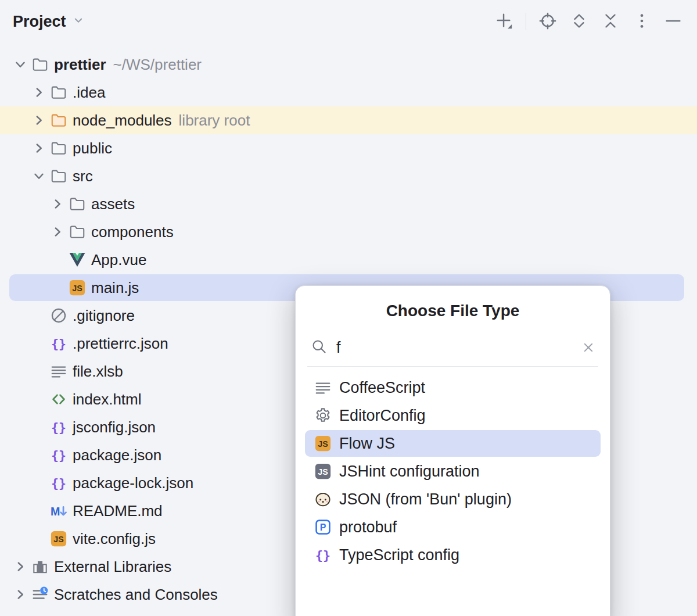 This screenshot has width=697, height=616. Describe the element at coordinates (117, 511) in the screenshot. I see `tree-item-label: README.md` at that location.